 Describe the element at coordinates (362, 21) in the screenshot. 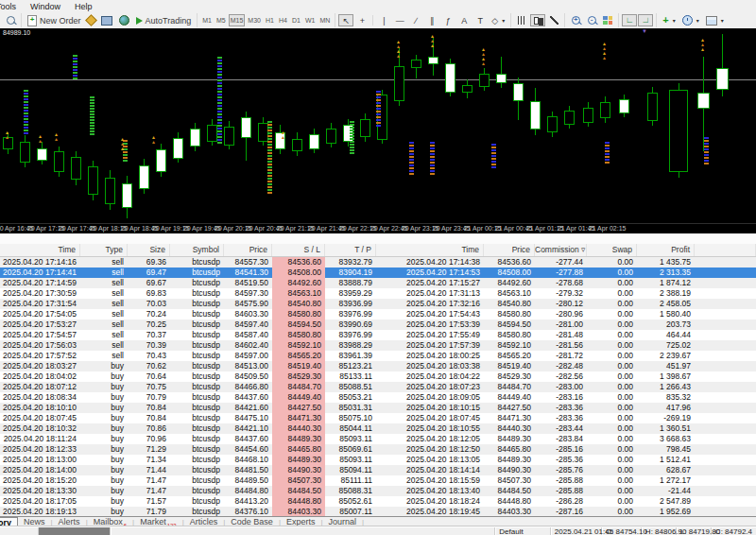

I see `crosshair-button: +` at that location.